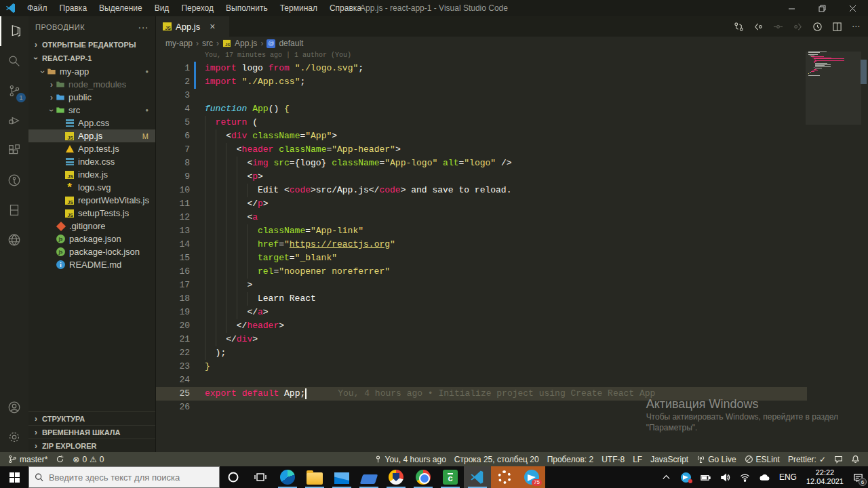 This screenshot has width=868, height=488. Describe the element at coordinates (144, 27) in the screenshot. I see `explorer-more-icon: ···` at that location.